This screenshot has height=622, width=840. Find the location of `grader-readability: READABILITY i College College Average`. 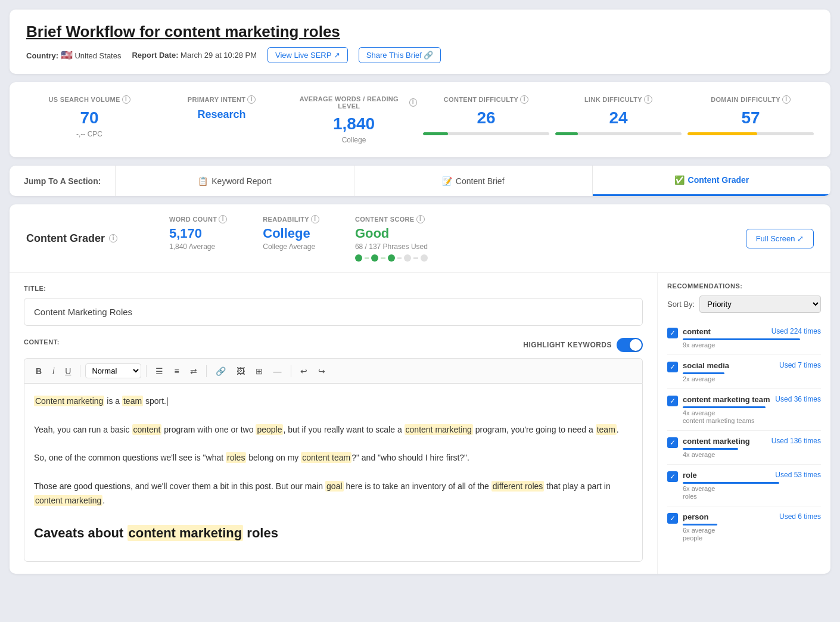

grader-readability: READABILITY i College College Average is located at coordinates (291, 238).